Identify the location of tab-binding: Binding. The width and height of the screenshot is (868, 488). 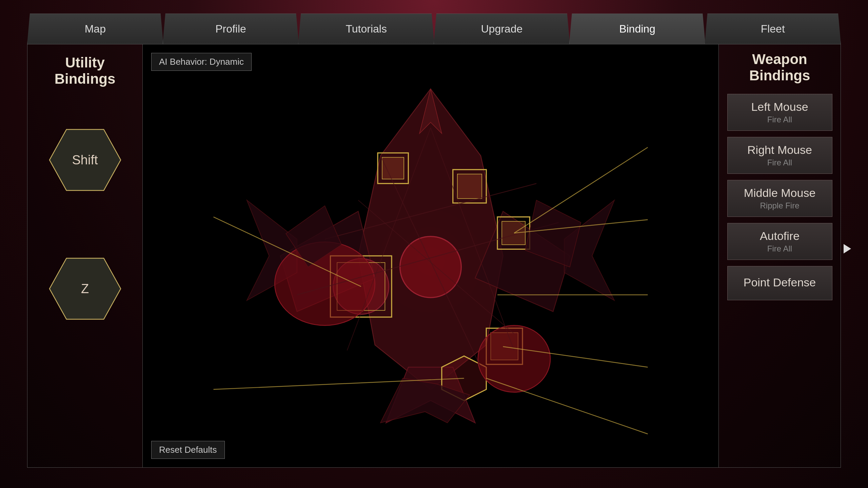
(637, 29).